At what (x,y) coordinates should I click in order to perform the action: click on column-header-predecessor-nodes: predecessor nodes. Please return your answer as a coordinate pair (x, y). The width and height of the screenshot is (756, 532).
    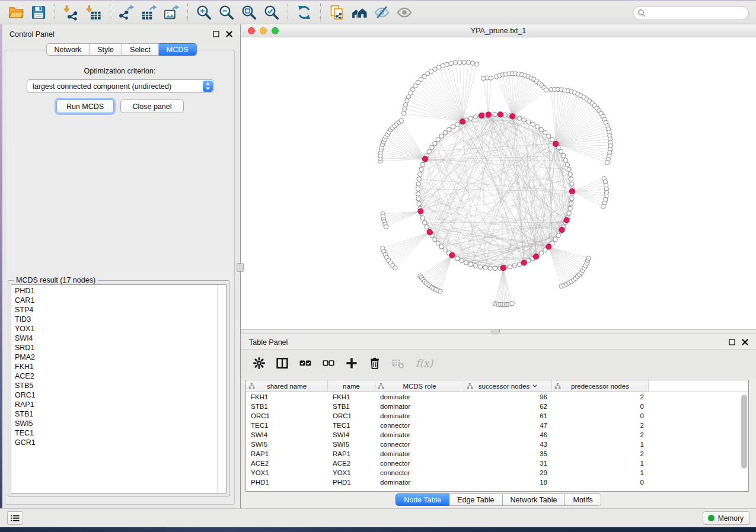
    Looking at the image, I should click on (600, 386).